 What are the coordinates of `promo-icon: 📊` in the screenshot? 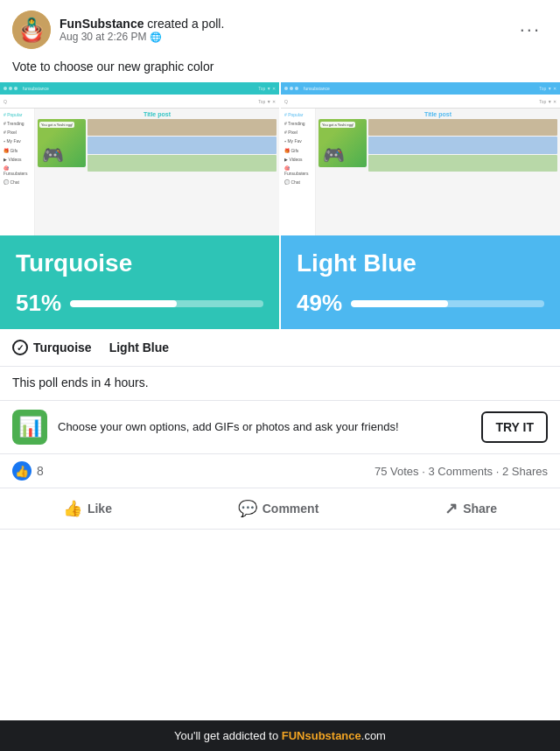 It's located at (30, 427).